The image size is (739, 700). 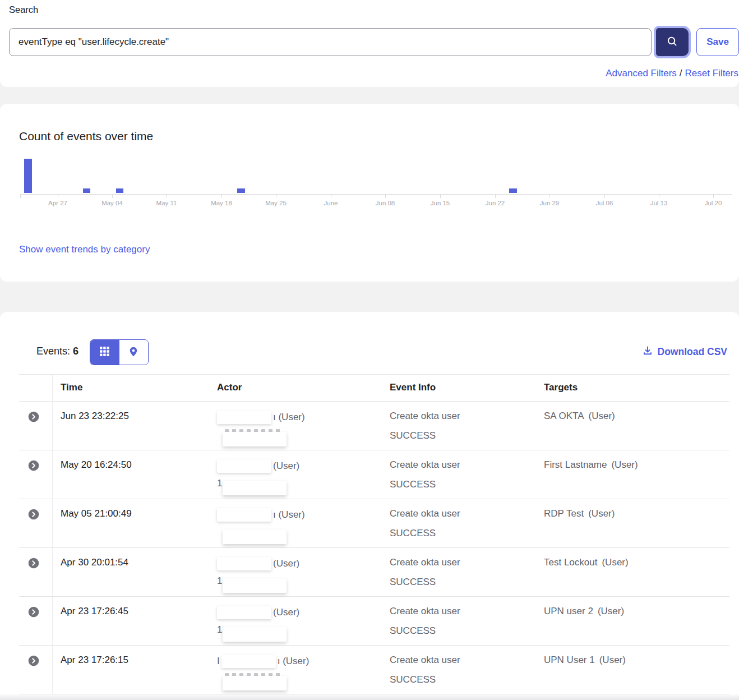 What do you see at coordinates (133, 352) in the screenshot?
I see `location-pin-icon` at bounding box center [133, 352].